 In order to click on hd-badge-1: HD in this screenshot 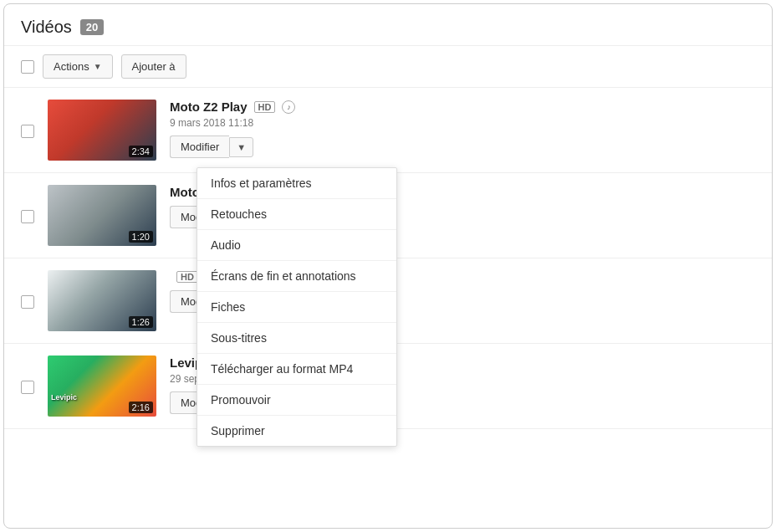, I will do `click(265, 107)`.